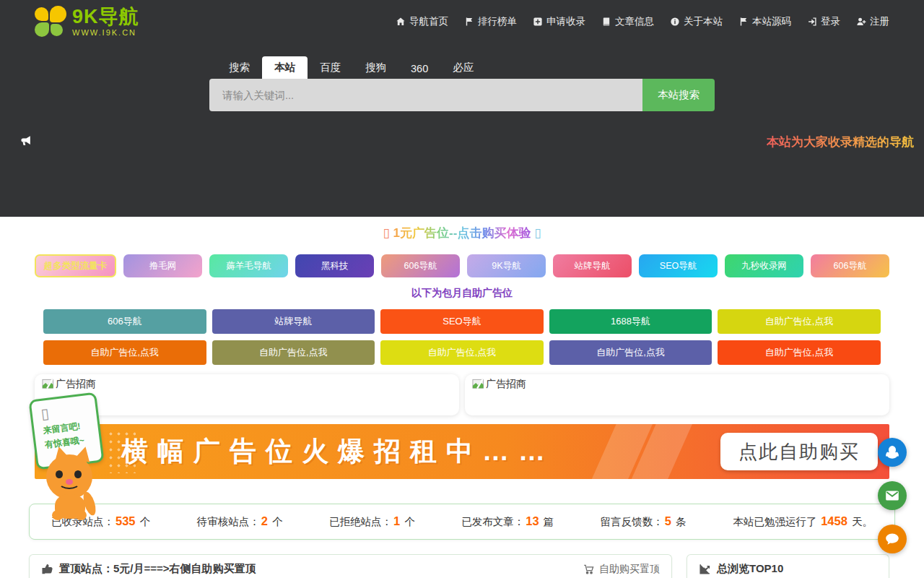  What do you see at coordinates (76, 484) in the screenshot?
I see `cat-mascot` at bounding box center [76, 484].